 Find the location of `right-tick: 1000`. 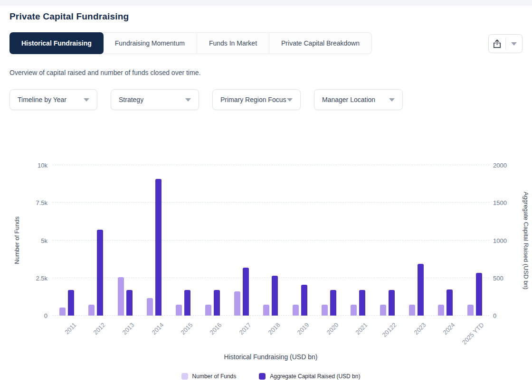

right-tick: 1000 is located at coordinates (500, 241).